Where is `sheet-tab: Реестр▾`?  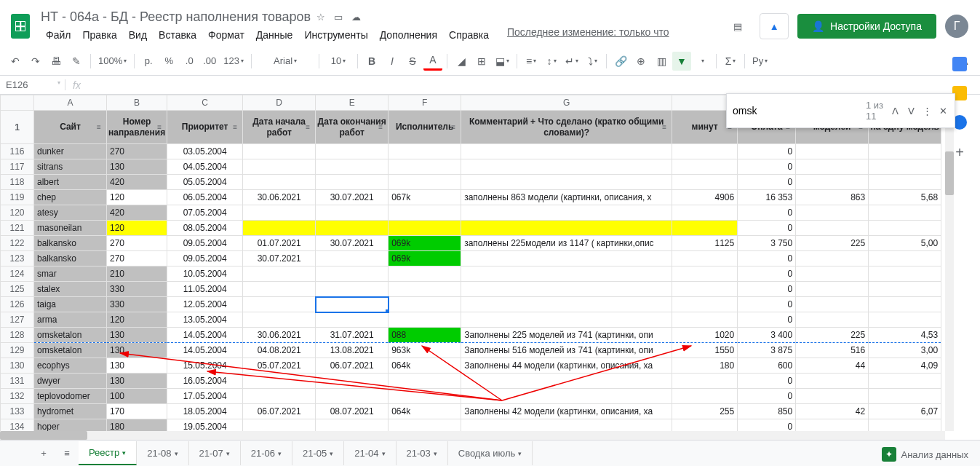 sheet-tab: Реестр▾ is located at coordinates (108, 453).